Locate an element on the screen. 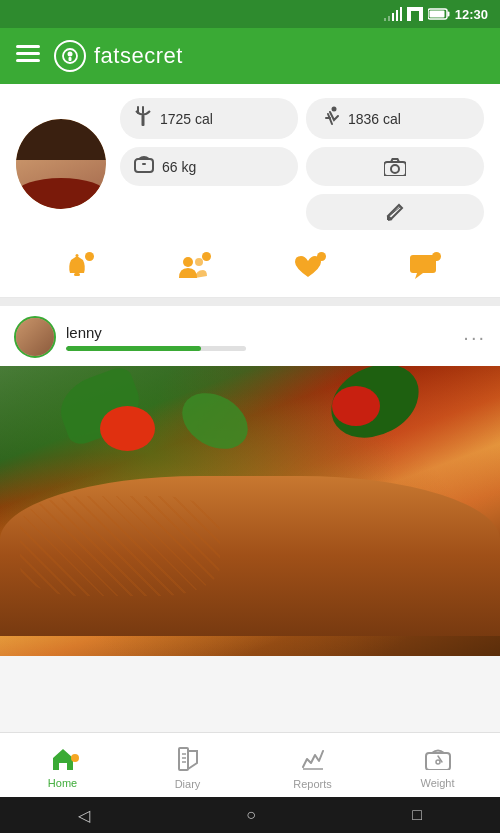  avatar is located at coordinates (61, 164).